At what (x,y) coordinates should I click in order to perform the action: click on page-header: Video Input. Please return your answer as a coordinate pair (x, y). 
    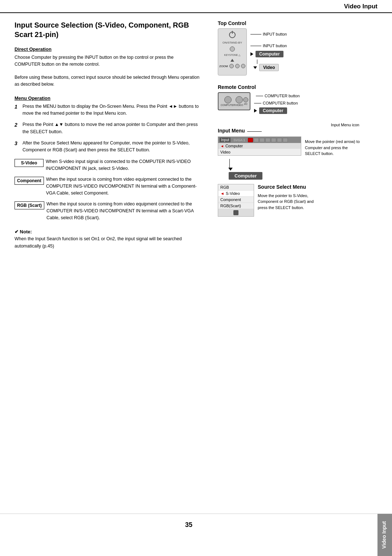
    Looking at the image, I should click on (196, 7).